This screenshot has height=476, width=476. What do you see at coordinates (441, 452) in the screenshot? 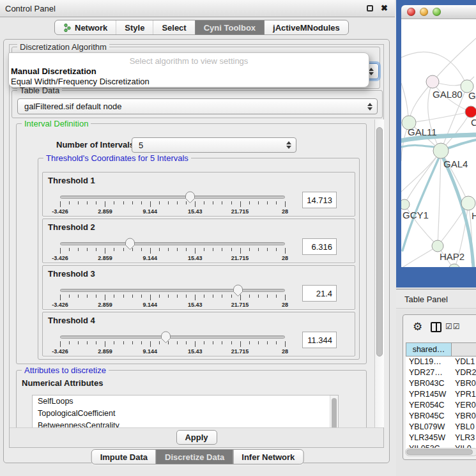
I see `table-horizontal-scrollbar` at bounding box center [441, 452].